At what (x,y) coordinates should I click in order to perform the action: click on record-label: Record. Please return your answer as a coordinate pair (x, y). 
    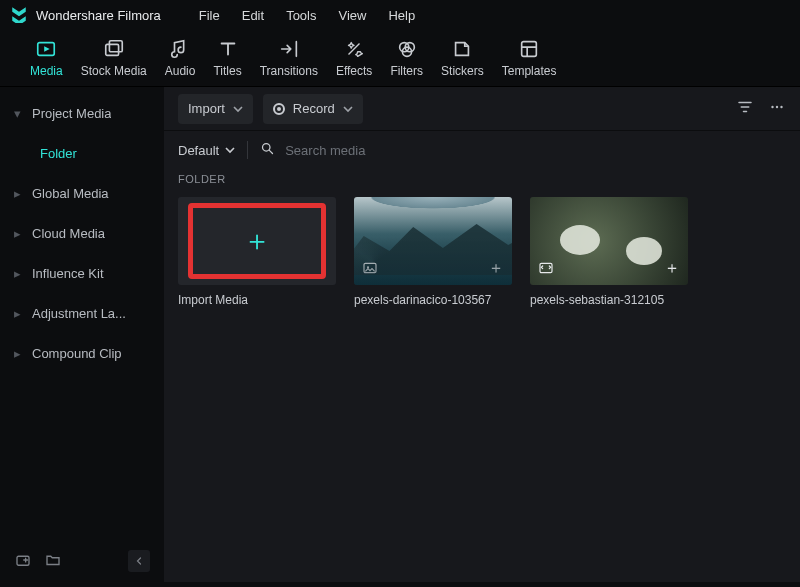
    Looking at the image, I should click on (314, 108).